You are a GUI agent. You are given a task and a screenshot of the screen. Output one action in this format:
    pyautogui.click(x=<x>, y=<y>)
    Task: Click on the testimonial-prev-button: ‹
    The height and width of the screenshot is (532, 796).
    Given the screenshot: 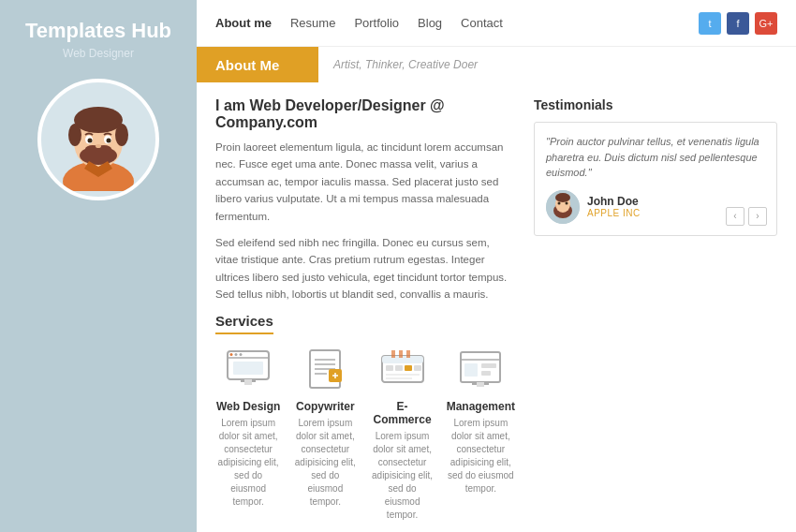 What is the action you would take?
    pyautogui.click(x=735, y=216)
    